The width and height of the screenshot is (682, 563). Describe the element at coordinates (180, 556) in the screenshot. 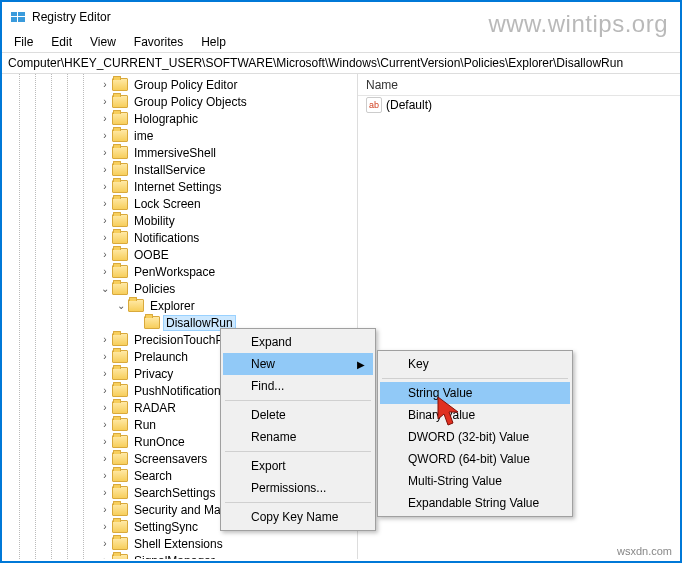

I see `tree-item: ›SignalManager` at that location.